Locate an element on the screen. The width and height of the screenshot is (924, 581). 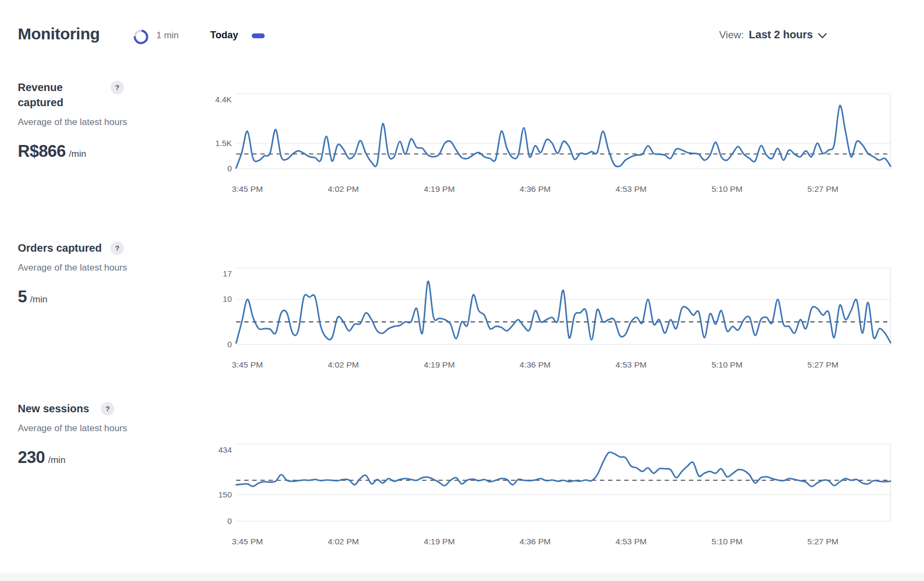
y-tick-label: 434 is located at coordinates (225, 449).